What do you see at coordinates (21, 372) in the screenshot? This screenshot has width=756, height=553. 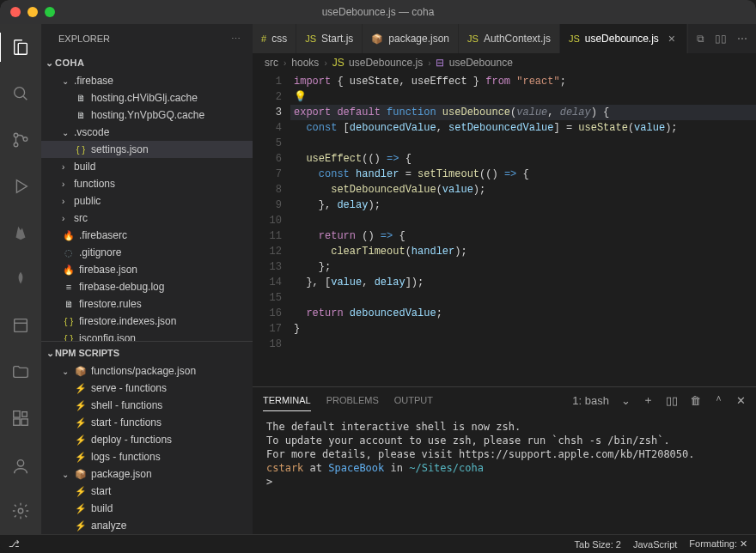 I see `activitybar-folder-icon` at bounding box center [21, 372].